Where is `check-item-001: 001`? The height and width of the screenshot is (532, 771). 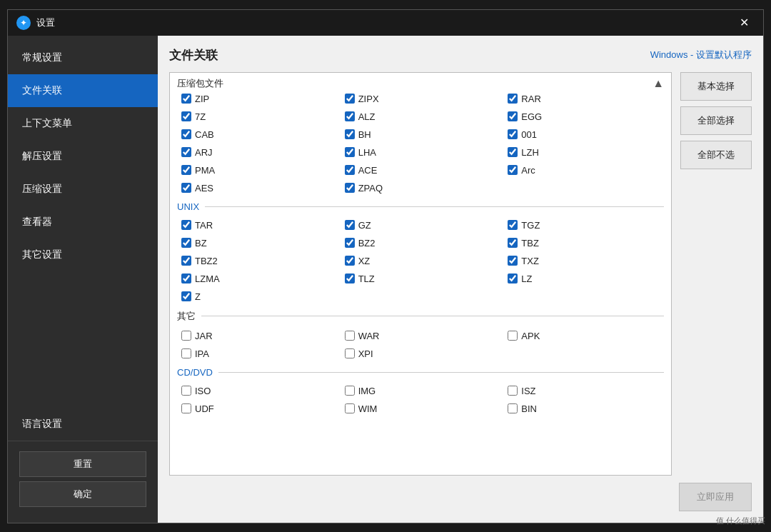 check-item-001: 001 is located at coordinates (584, 134).